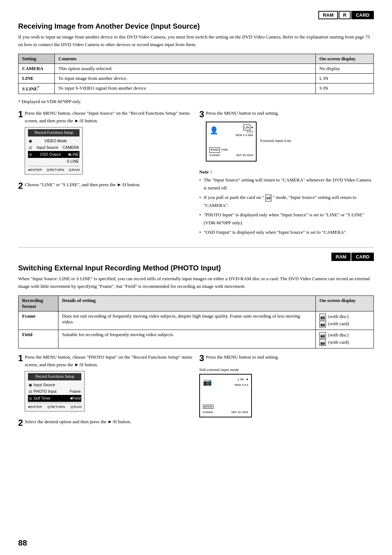 This screenshot has height=555, width=392. I want to click on with-disc-label: (with disc), so click(338, 317).